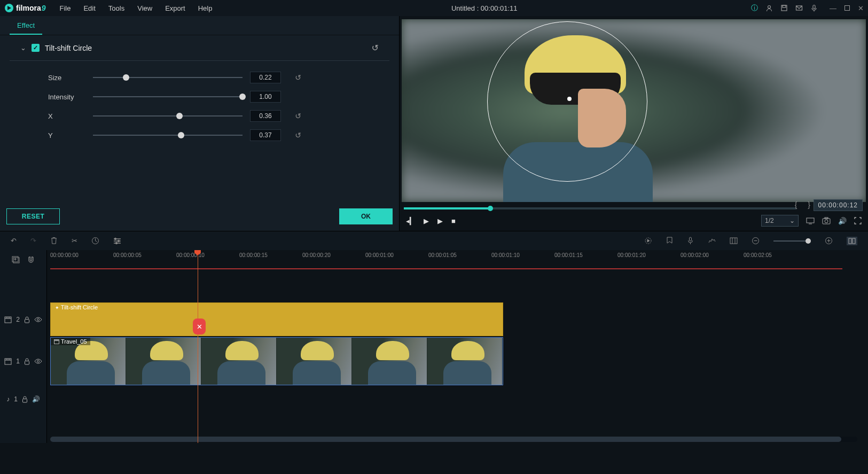 This screenshot has height=474, width=868. I want to click on slider-x-reset-icon: ↻, so click(298, 116).